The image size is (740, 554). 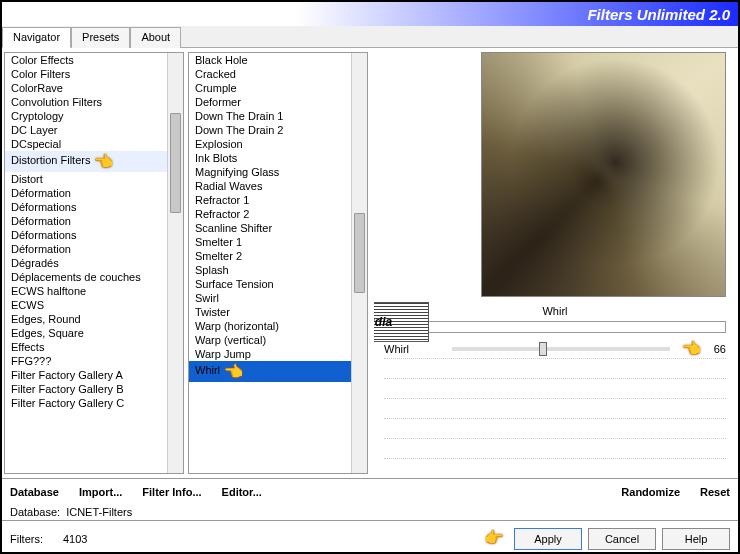 I want to click on current-filter-name: Whirl, so click(x=554, y=311).